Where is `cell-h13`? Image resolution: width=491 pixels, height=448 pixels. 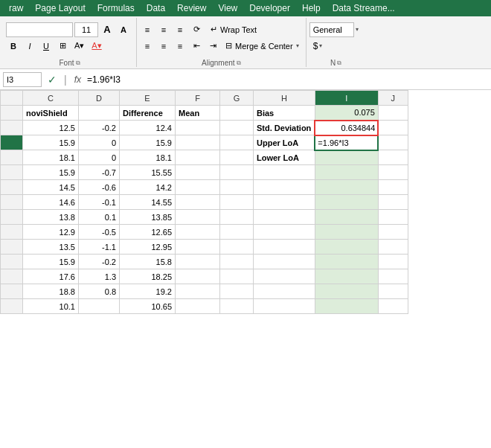
cell-h13 is located at coordinates (284, 292).